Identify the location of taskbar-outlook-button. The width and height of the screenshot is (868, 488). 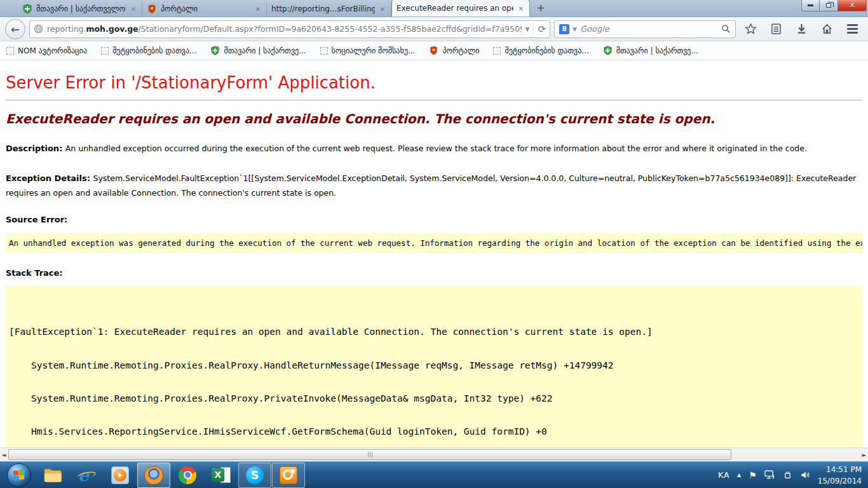
(288, 475).